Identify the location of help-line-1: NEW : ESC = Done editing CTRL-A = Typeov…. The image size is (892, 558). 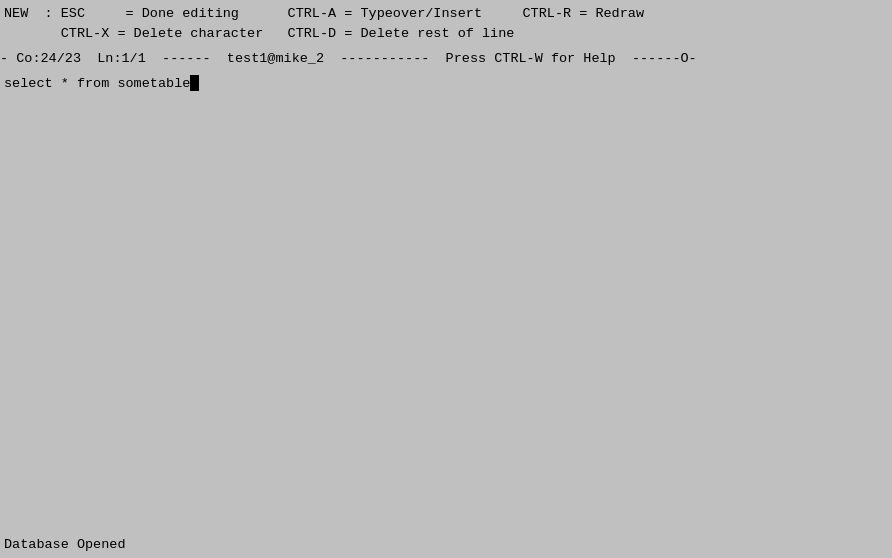
(446, 12).